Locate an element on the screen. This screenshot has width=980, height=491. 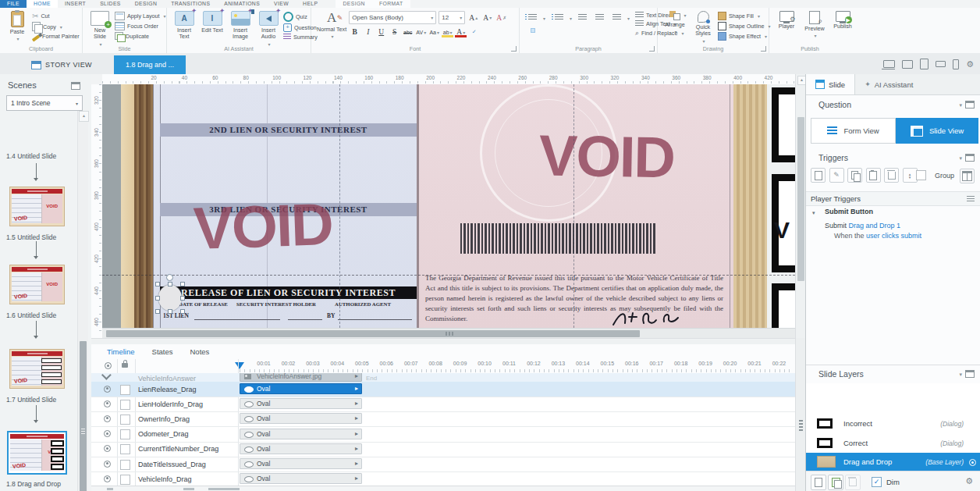
tab-notes: Notes is located at coordinates (200, 351).